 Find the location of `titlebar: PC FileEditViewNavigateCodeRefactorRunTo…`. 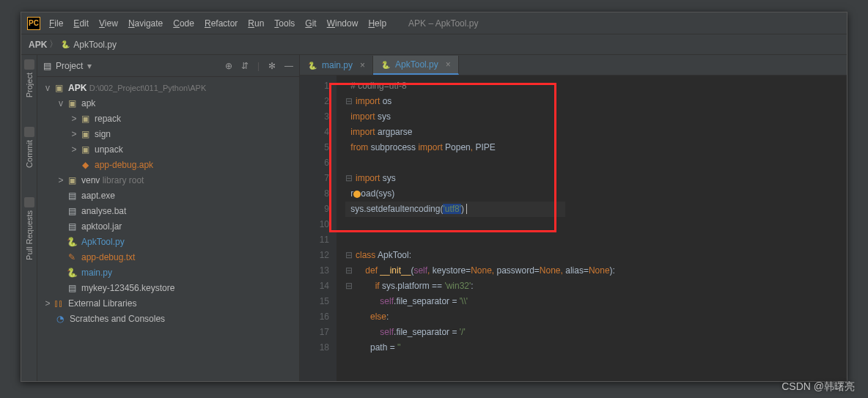

titlebar: PC FileEditViewNavigateCodeRefactorRunTo… is located at coordinates (434, 23).